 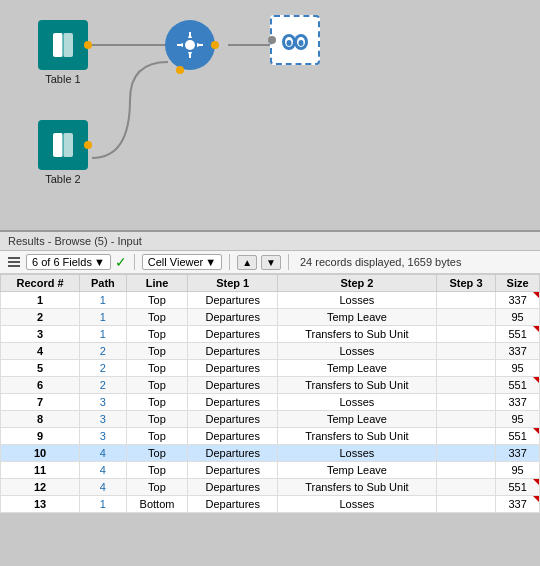 I want to click on node-browse, so click(x=295, y=40).